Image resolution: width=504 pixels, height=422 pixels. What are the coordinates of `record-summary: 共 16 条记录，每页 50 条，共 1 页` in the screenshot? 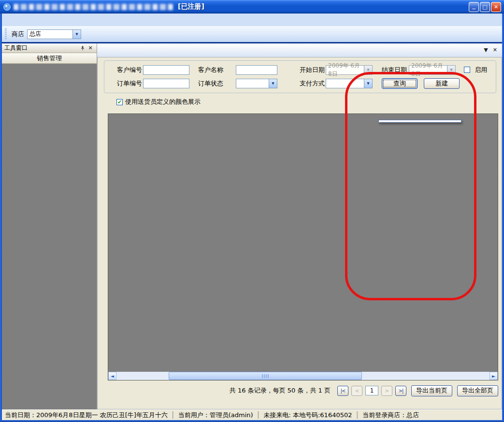 It's located at (280, 391).